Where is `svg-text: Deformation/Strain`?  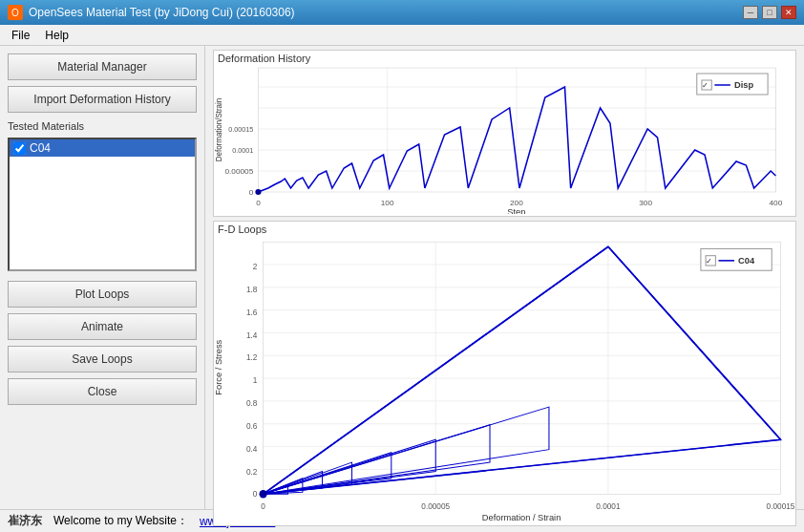
svg-text: Deformation/Strain is located at coordinates (220, 130).